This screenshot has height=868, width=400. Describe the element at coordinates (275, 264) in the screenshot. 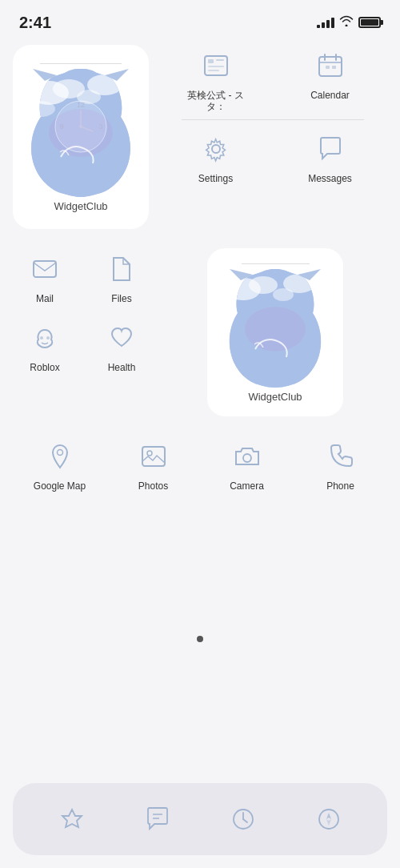

I see `widget2-divider` at that location.